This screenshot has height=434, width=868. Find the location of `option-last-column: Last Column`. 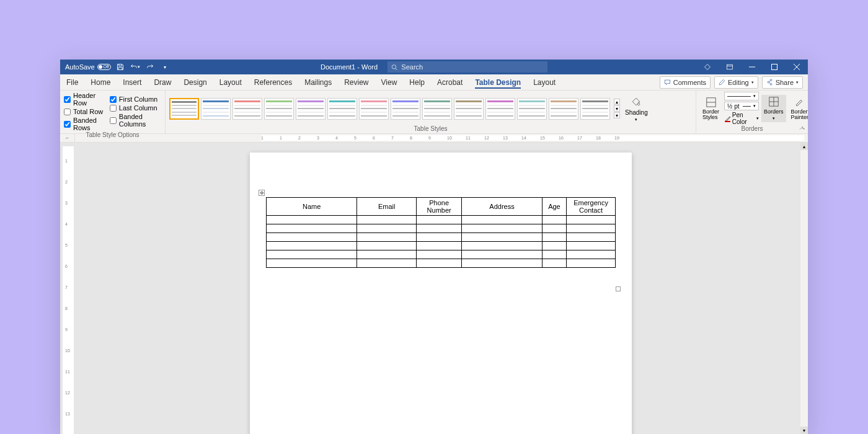

option-last-column: Last Column is located at coordinates (135, 108).